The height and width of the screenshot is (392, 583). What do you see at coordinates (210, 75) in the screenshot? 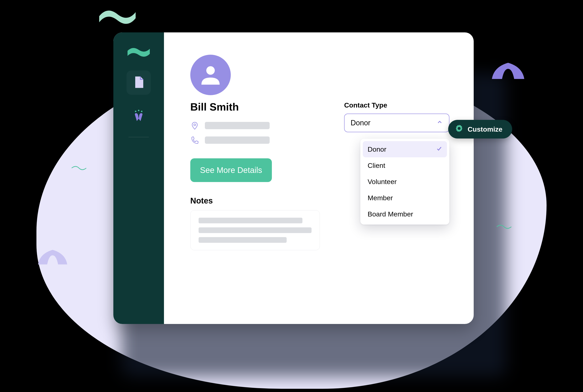
I see `avatar` at bounding box center [210, 75].